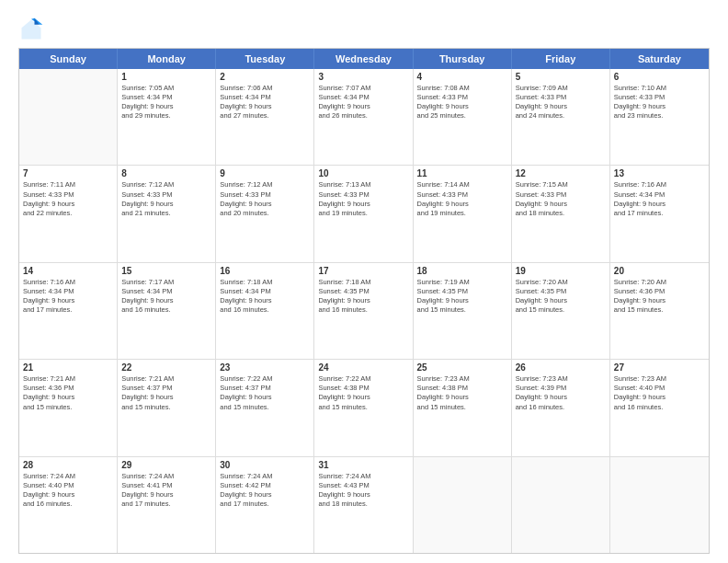  I want to click on day-info: Sunrise: 7:23 AMSunset: 4:39 PMDaylight:…, so click(561, 394).